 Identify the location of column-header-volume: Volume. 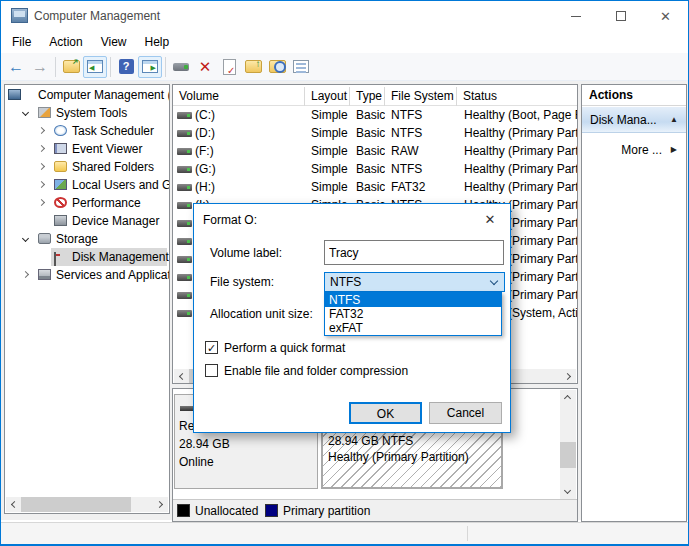
(239, 96).